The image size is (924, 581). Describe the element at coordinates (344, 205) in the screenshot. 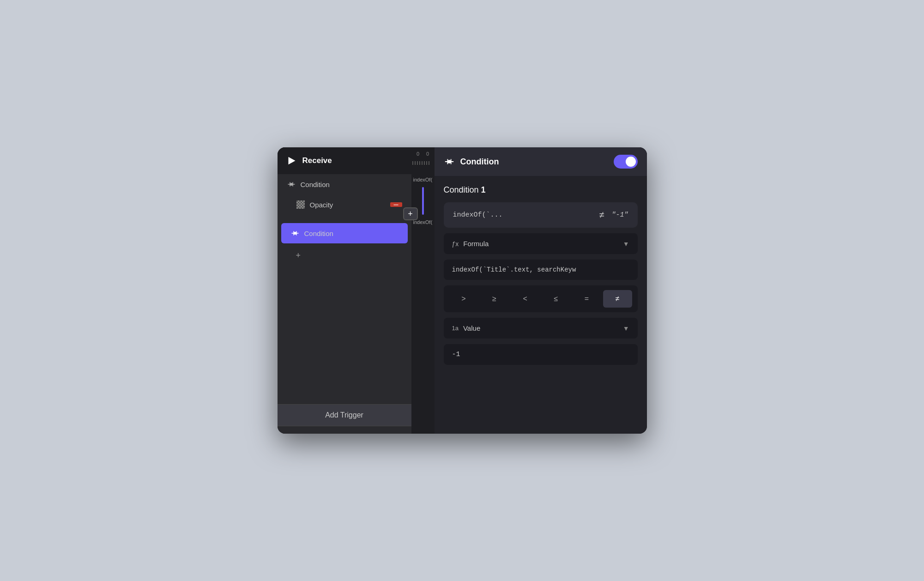

I see `sidebar-item-opacity: Opacity — +` at that location.